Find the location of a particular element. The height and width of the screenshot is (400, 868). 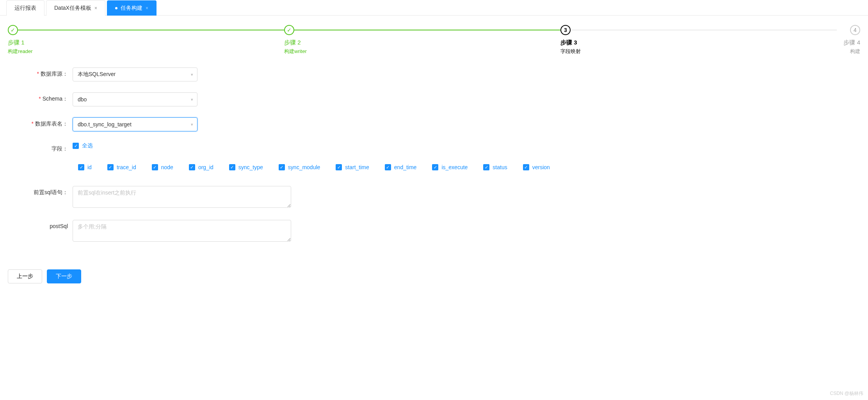

tab-label: 任务构建 is located at coordinates (132, 8).